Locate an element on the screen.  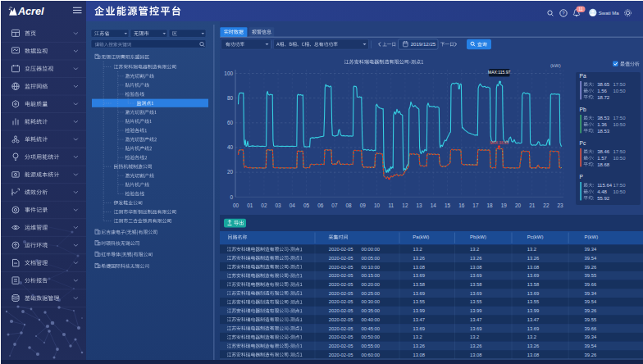
svg-text: 04 is located at coordinates (293, 205).